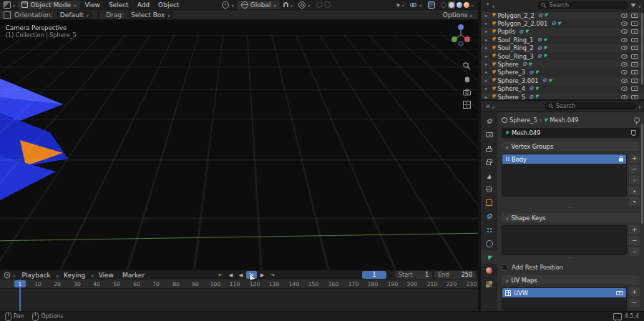  I want to click on mesh-name-field: Mesh.049, so click(571, 133).